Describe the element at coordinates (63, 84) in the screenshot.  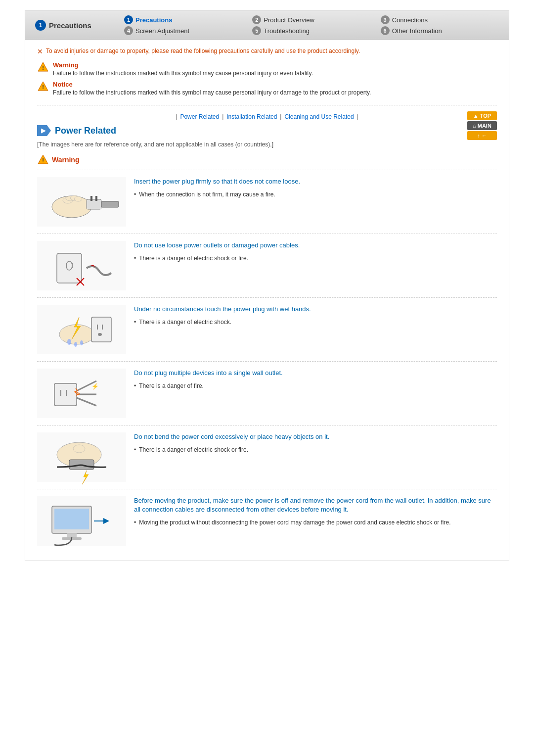
I see `notice-label: Notice` at that location.